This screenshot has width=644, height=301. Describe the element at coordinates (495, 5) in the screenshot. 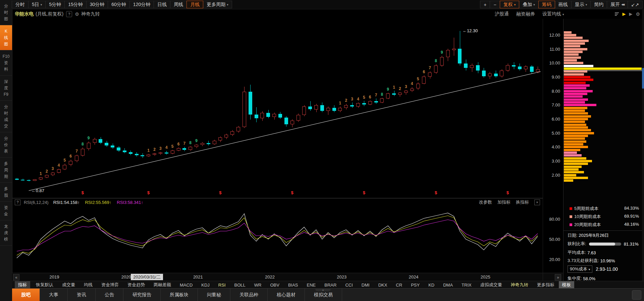

I see `zoom-out-button: −` at that location.